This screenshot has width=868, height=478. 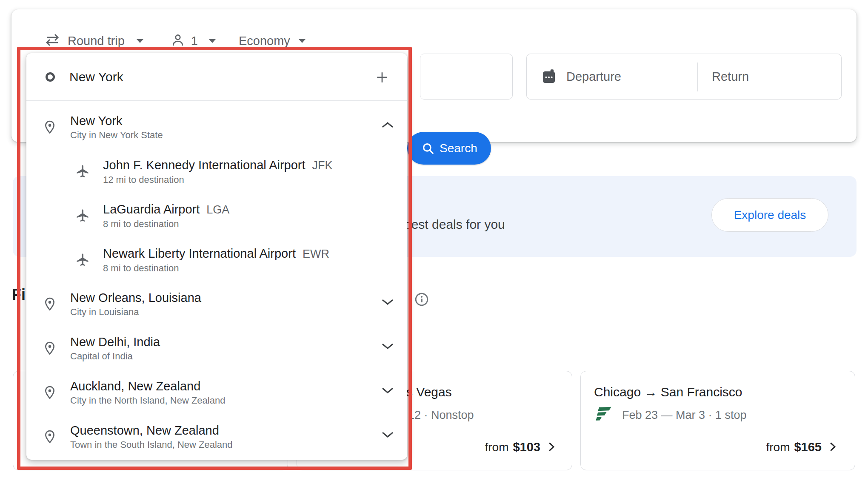 I want to click on date-field-divider, so click(x=698, y=77).